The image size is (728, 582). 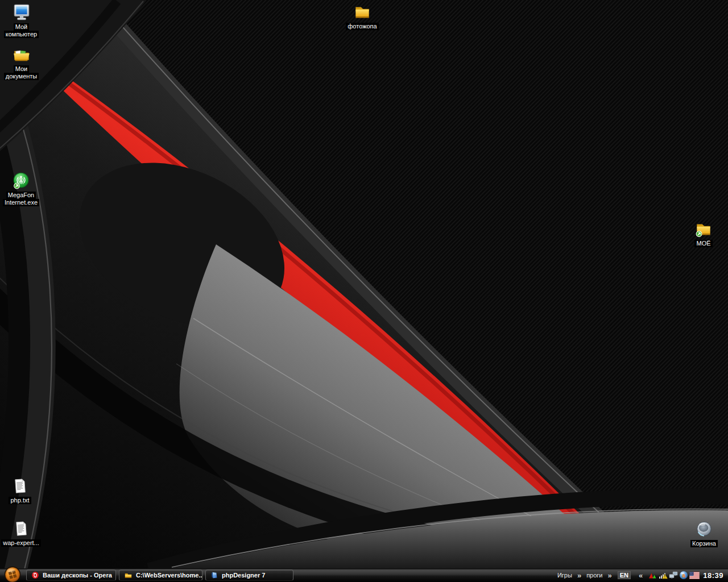 I want to click on task-label: Ваши дескопы - Opera, so click(x=77, y=575).